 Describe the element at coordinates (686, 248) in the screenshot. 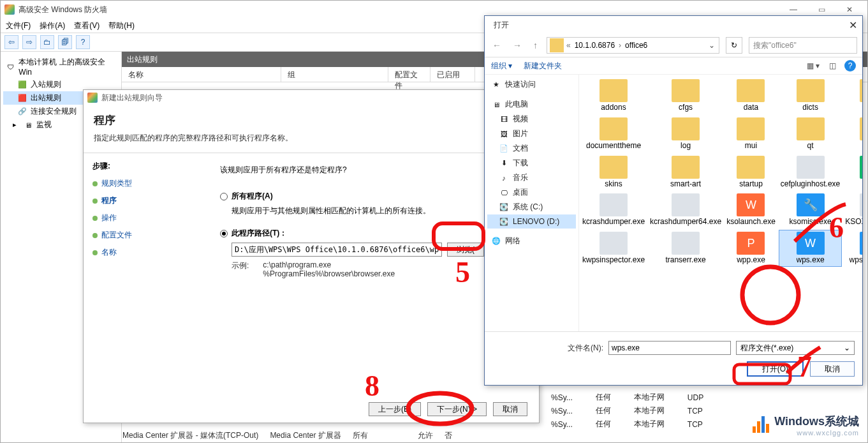

I see `file-item: transerr.exe` at that location.